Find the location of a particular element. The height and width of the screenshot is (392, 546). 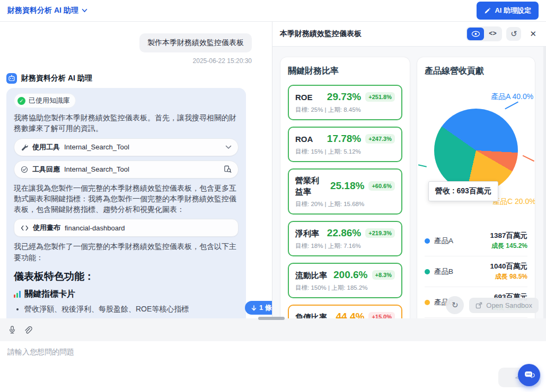

delta-badge: +8.3% is located at coordinates (384, 275).